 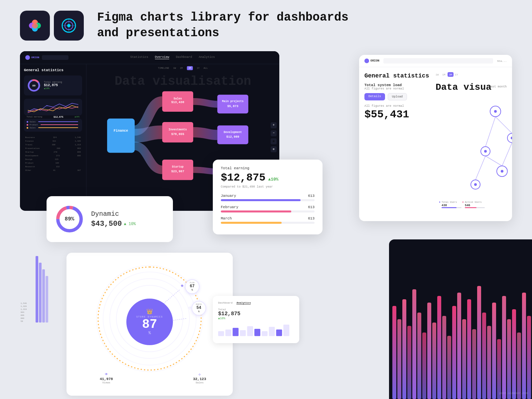 I want to click on table-mini: Business3241,540 Finance3111,320 Travel3…, so click(x=53, y=154).